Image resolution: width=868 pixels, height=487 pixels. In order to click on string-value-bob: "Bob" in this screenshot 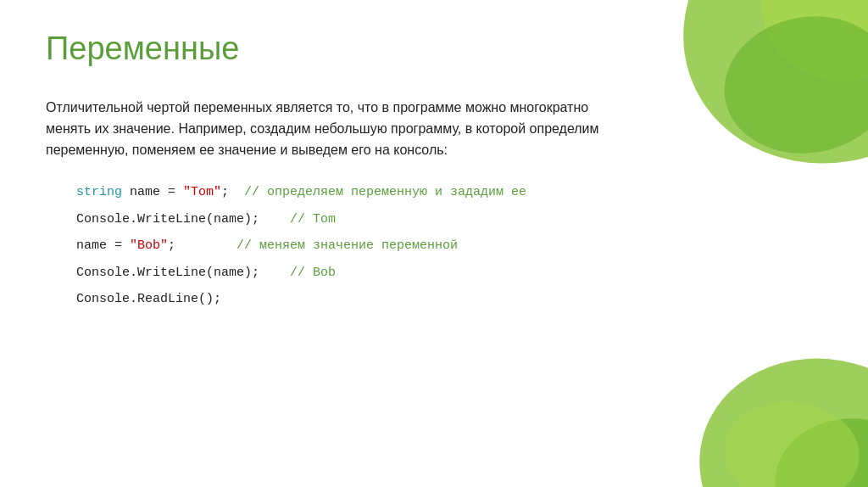, I will do `click(149, 246)`.